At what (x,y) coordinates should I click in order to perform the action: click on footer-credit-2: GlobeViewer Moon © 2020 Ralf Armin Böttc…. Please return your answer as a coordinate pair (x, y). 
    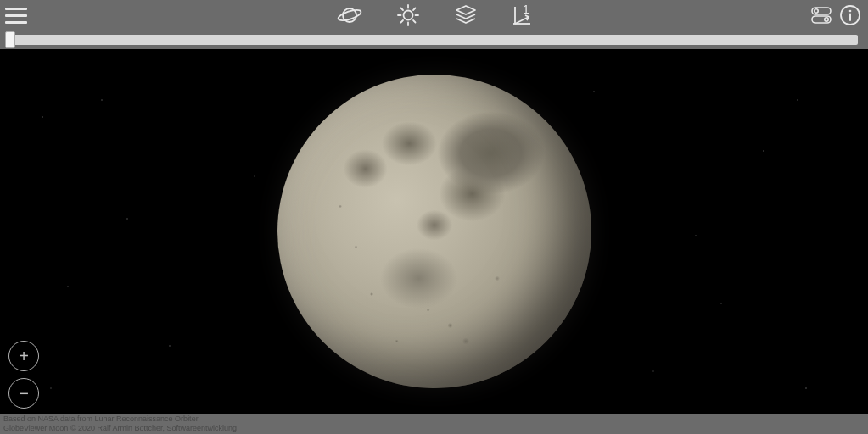
    Looking at the image, I should click on (434, 429).